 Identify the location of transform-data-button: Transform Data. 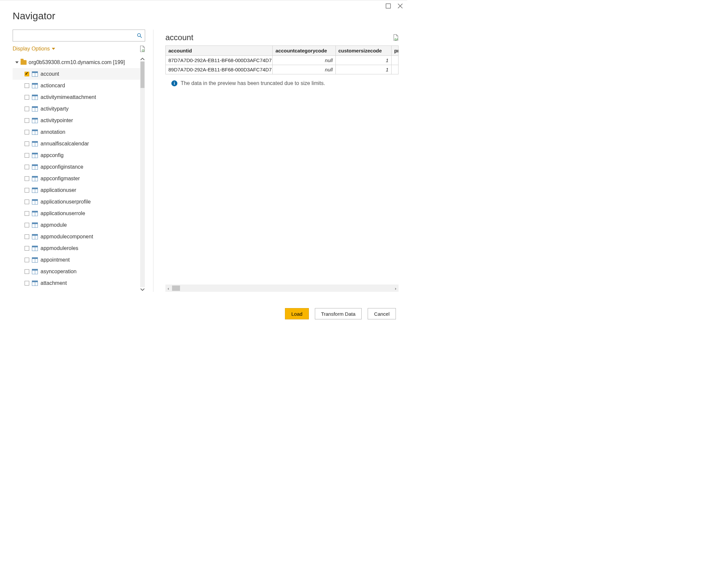
(338, 314).